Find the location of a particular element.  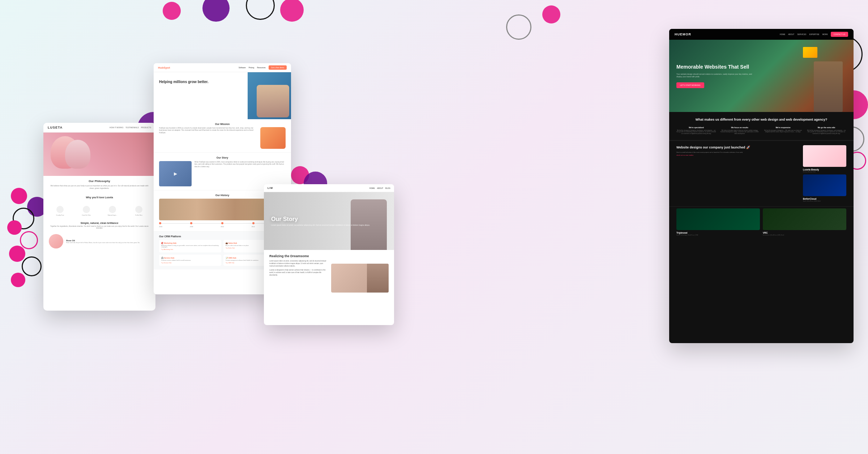

huemor-diff-extra-text: We find the strongest of designers, deve… is located at coordinates (826, 132).